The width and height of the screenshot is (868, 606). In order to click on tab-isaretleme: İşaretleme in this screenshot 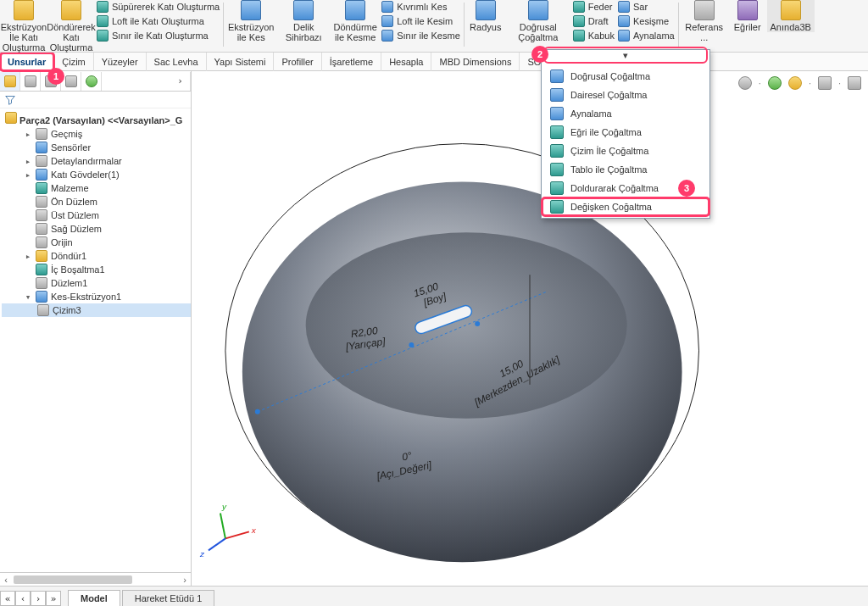, I will do `click(352, 62)`.